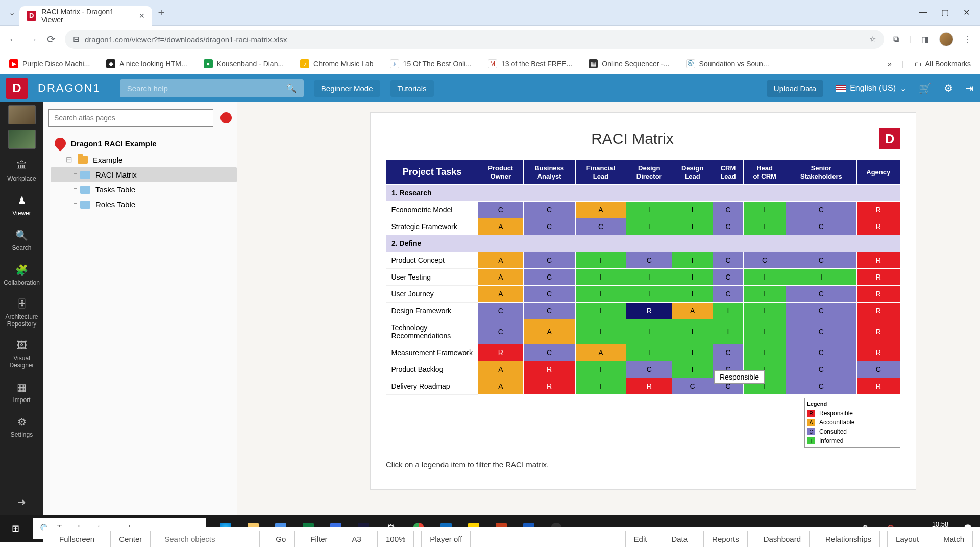  What do you see at coordinates (21, 354) in the screenshot?
I see `rail-designer: 🖼Visual Designer` at bounding box center [21, 354].